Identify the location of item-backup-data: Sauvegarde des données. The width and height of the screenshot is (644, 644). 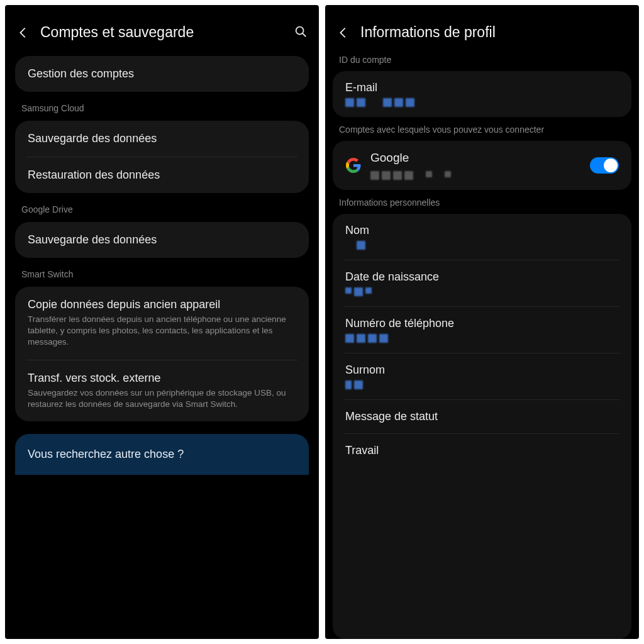
(162, 138).